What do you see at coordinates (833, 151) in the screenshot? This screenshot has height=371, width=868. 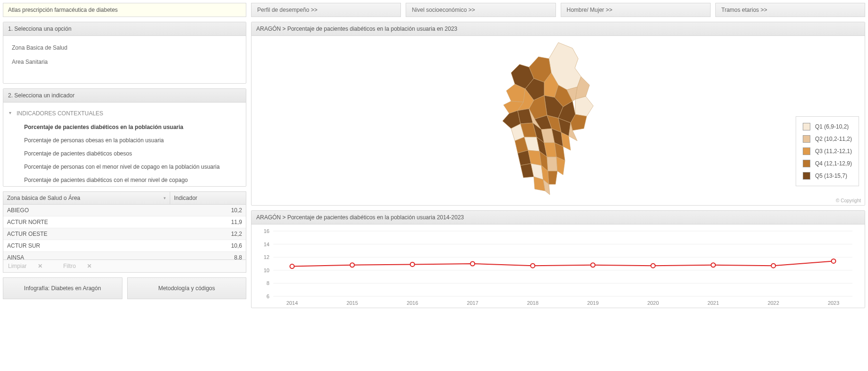 I see `legend-label: Q3 (11,2-12,1)` at bounding box center [833, 151].